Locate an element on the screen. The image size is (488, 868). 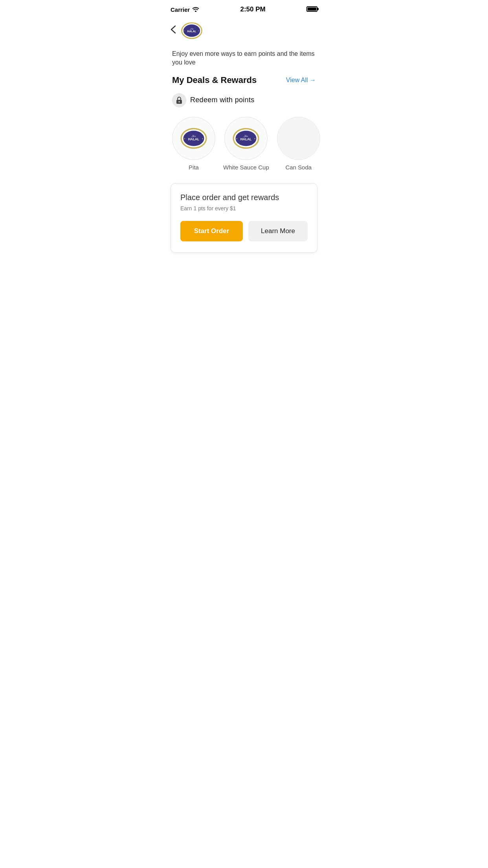
rewards-carousel: ✦ ✦ حلال HALAL NOOR FOOD GYROS & KABOBS … is located at coordinates (244, 147).